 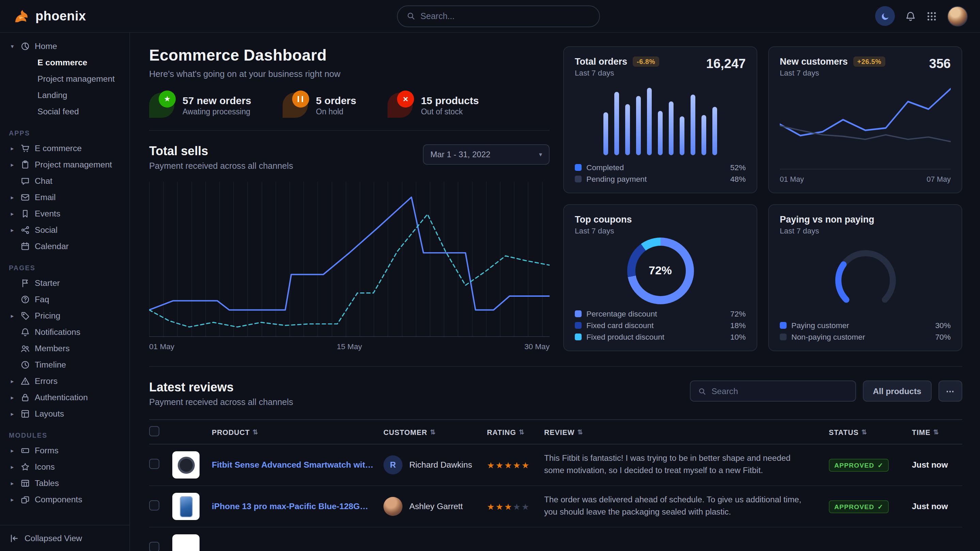 What do you see at coordinates (65, 214) in the screenshot?
I see `sidebar-item-events: ▸ Events` at bounding box center [65, 214].